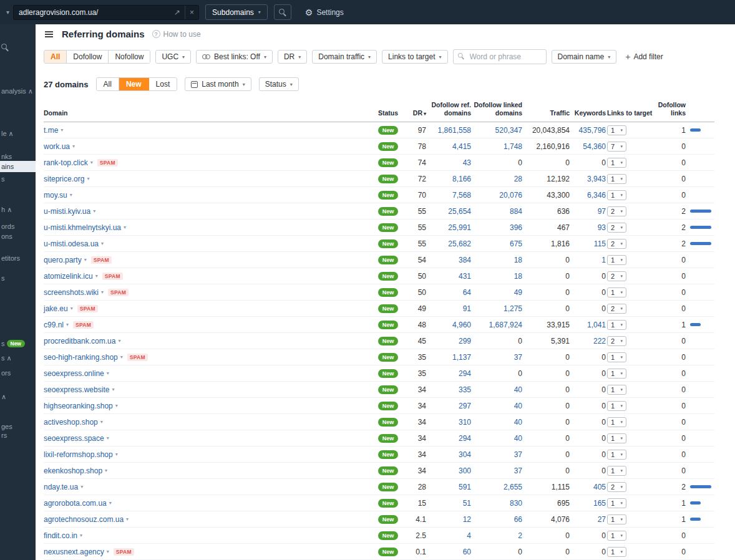  What do you see at coordinates (497, 179) in the screenshot?
I see `linked-domains-cell: 28` at bounding box center [497, 179].